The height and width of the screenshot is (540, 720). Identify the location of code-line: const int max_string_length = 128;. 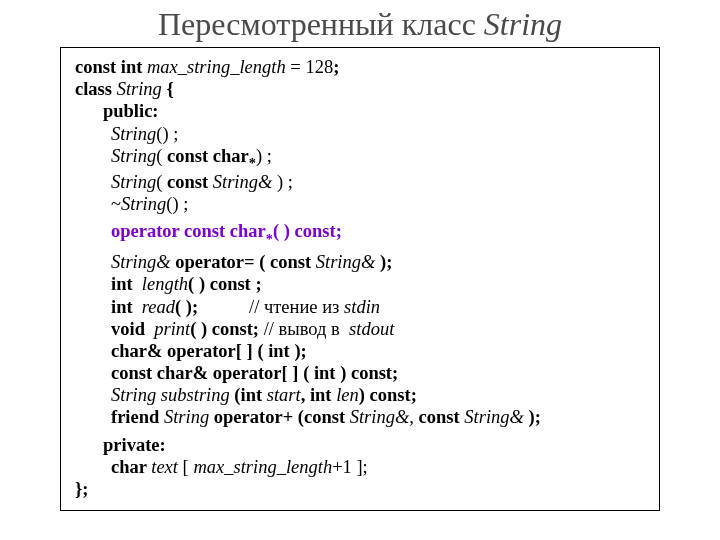
(360, 67).